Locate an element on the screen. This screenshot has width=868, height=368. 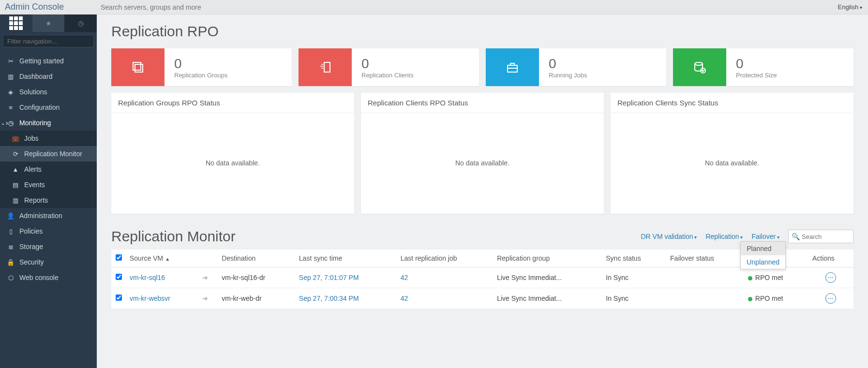
failover-unplanned-option: Unplanned is located at coordinates (763, 262).